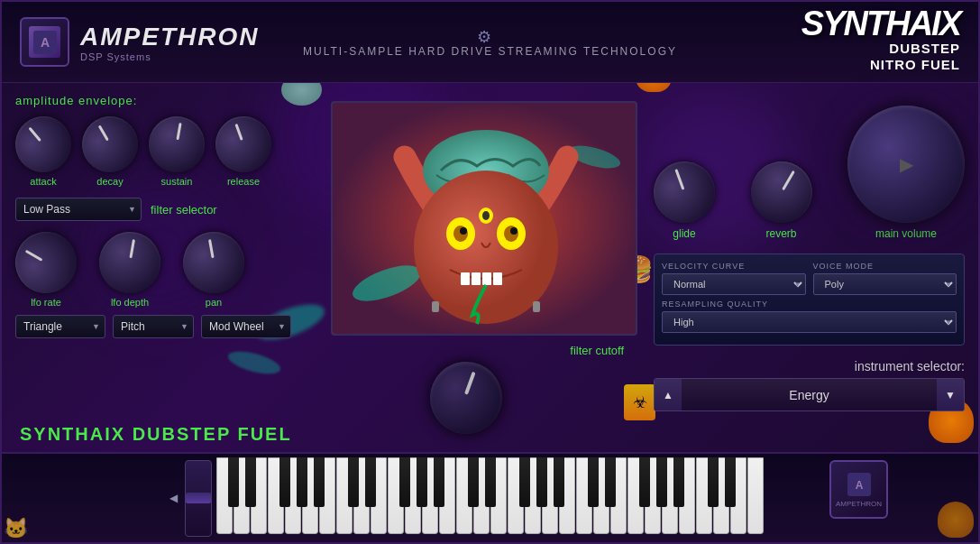 The height and width of the screenshot is (544, 980). I want to click on header-center: ⚙ MULTI-SAMPLE HARD DRIVE STREAMING TECH…, so click(490, 42).